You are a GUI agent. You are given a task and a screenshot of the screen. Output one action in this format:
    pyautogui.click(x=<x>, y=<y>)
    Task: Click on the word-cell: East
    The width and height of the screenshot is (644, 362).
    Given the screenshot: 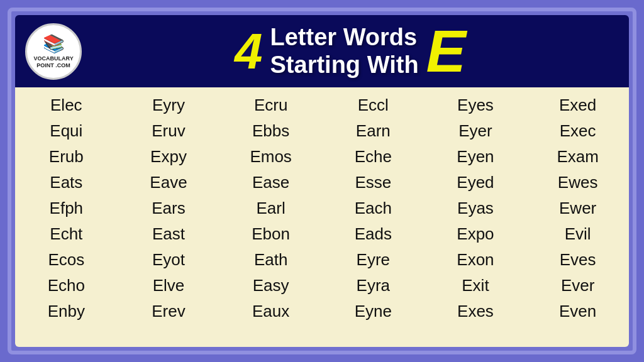 What is the action you would take?
    pyautogui.click(x=169, y=234)
    